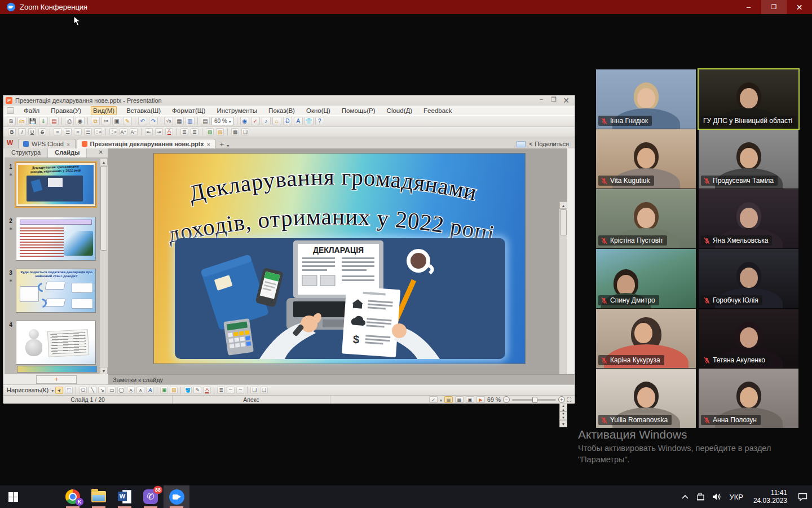 The width and height of the screenshot is (812, 508). Describe the element at coordinates (480, 400) in the screenshot. I see `slideshow-play-icon: ▶` at that location.